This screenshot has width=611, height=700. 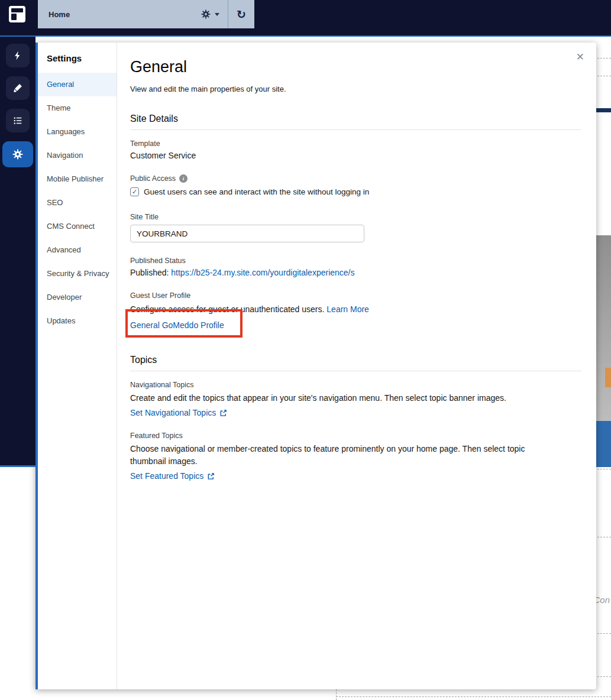 What do you see at coordinates (18, 121) in the screenshot?
I see `list-icon` at bounding box center [18, 121].